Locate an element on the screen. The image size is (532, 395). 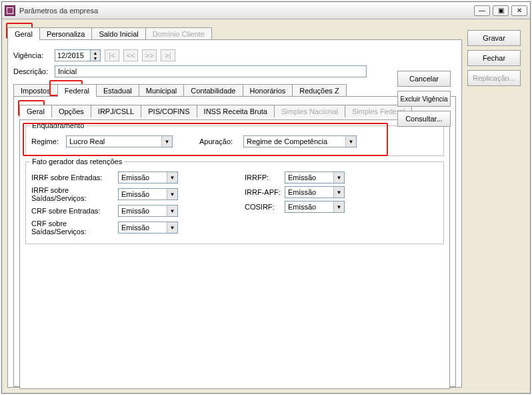
irrfp-combo: Emissão▼ is located at coordinates (315, 177).